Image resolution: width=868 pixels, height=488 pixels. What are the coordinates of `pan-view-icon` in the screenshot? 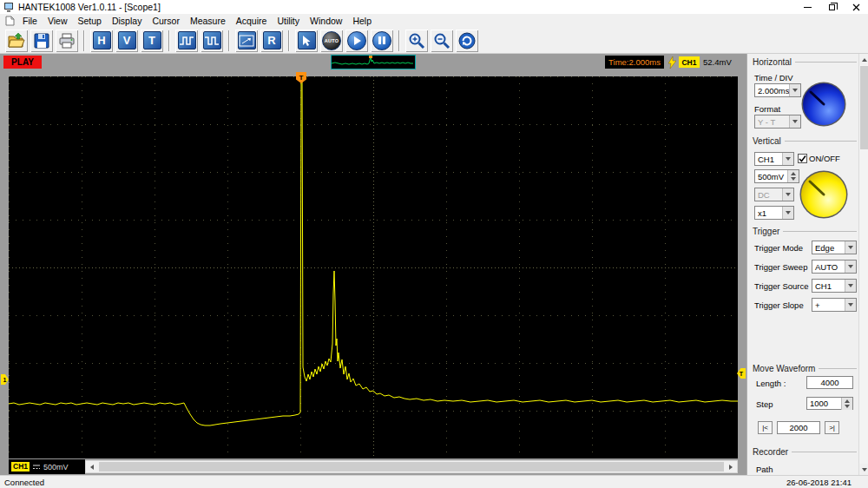 It's located at (247, 40).